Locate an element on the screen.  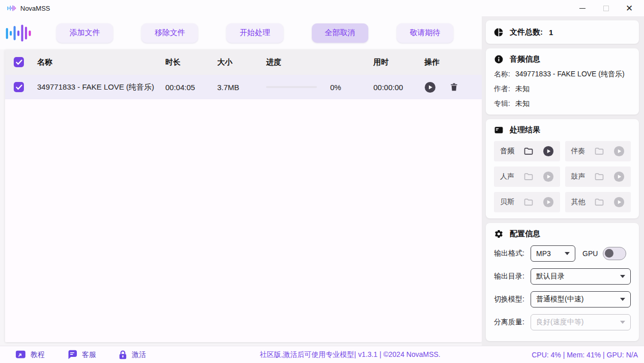
output-dir-value: 默认目录 is located at coordinates (550, 276).